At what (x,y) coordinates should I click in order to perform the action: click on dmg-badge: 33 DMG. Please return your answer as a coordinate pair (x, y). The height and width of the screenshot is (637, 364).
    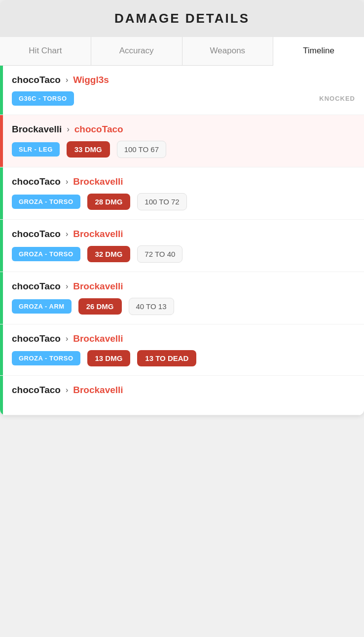
    Looking at the image, I should click on (88, 149).